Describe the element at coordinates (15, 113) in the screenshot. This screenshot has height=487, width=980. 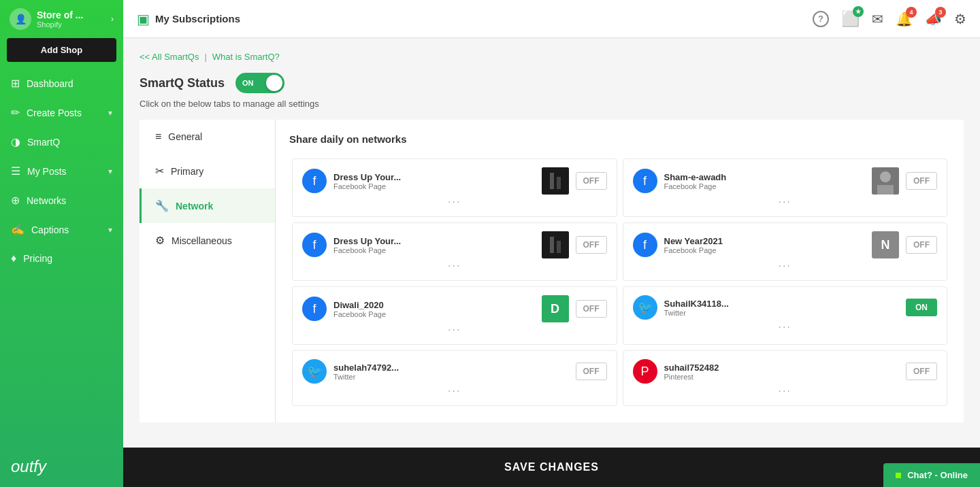
I see `create-posts-icon: ✏` at that location.